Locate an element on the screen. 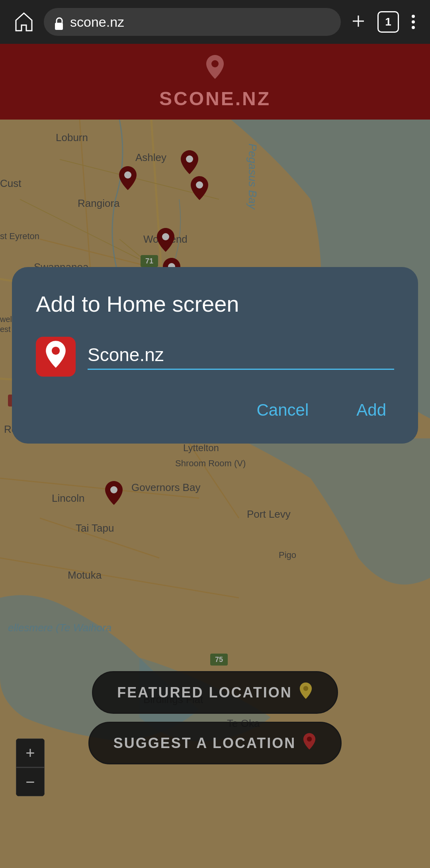  dialog-buttons: Cancel Add is located at coordinates (215, 410).